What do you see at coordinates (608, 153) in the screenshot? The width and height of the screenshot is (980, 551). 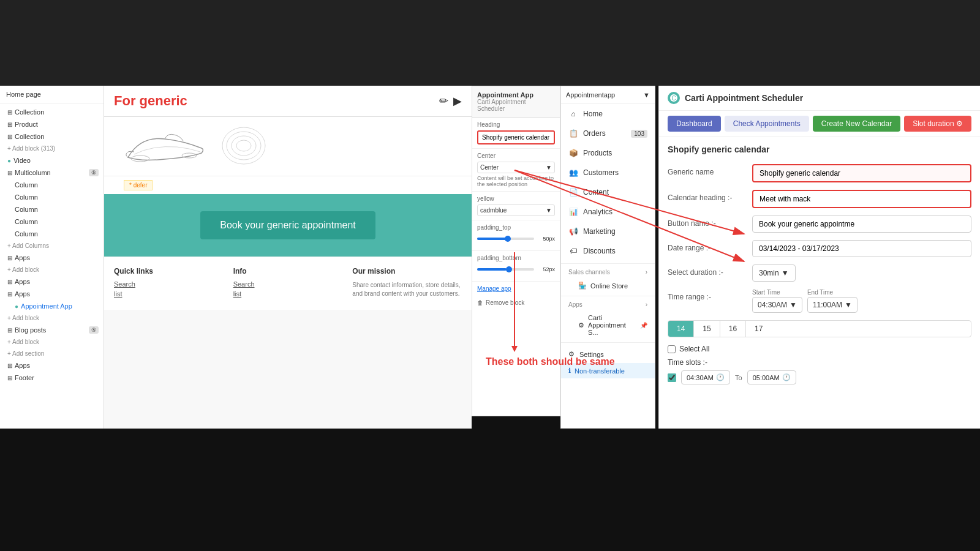 I see `nav-products: 📦 Products` at bounding box center [608, 153].